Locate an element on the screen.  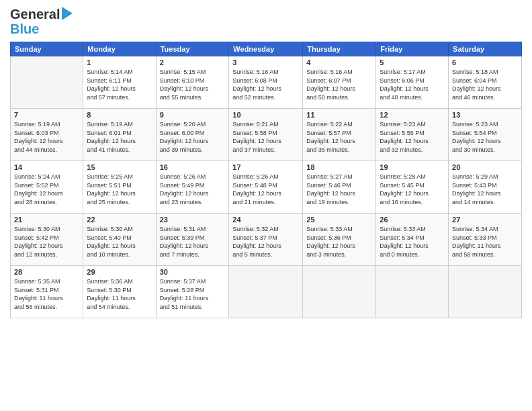
day-info: Sunrise: 5:16 AM Sunset: 6:07 PM Dayligh… is located at coordinates (339, 85).